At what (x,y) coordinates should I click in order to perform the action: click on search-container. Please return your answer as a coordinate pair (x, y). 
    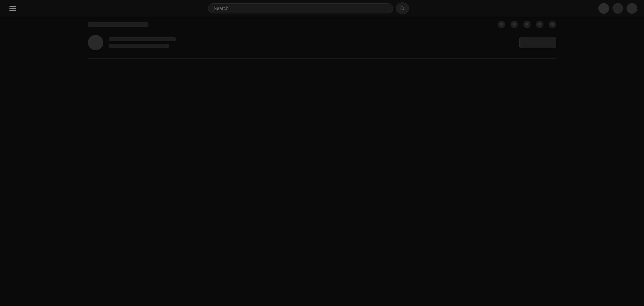
    Looking at the image, I should click on (309, 8).